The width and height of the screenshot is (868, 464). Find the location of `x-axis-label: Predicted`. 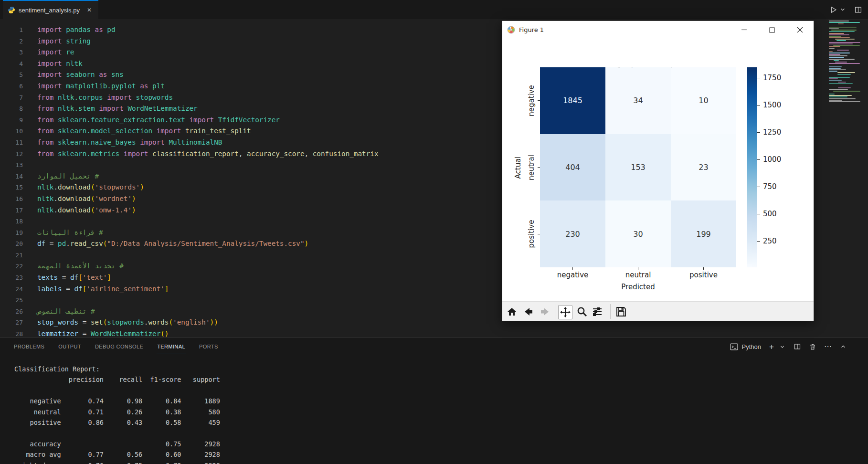

x-axis-label: Predicted is located at coordinates (638, 287).